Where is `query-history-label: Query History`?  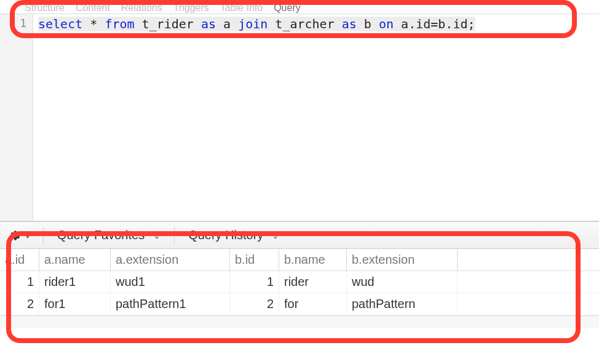
query-history-label: Query History is located at coordinates (226, 235).